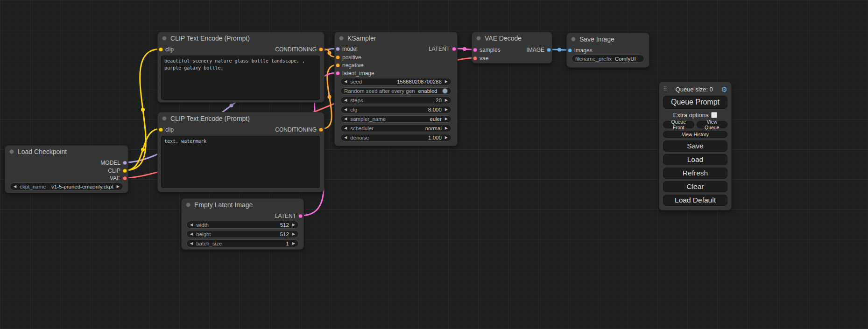 The height and width of the screenshot is (329, 868). I want to click on output-port-vae: VAE, so click(119, 178).